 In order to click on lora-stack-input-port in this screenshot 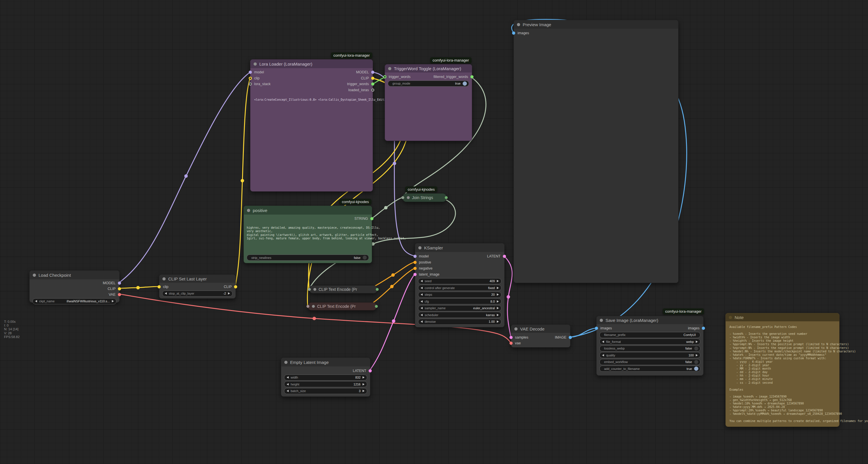, I will do `click(250, 84)`.